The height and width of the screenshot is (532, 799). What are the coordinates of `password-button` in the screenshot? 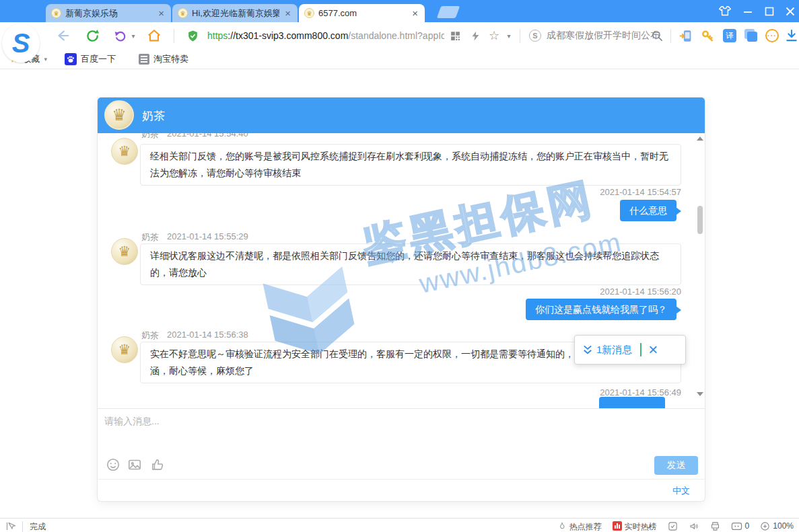 It's located at (707, 36).